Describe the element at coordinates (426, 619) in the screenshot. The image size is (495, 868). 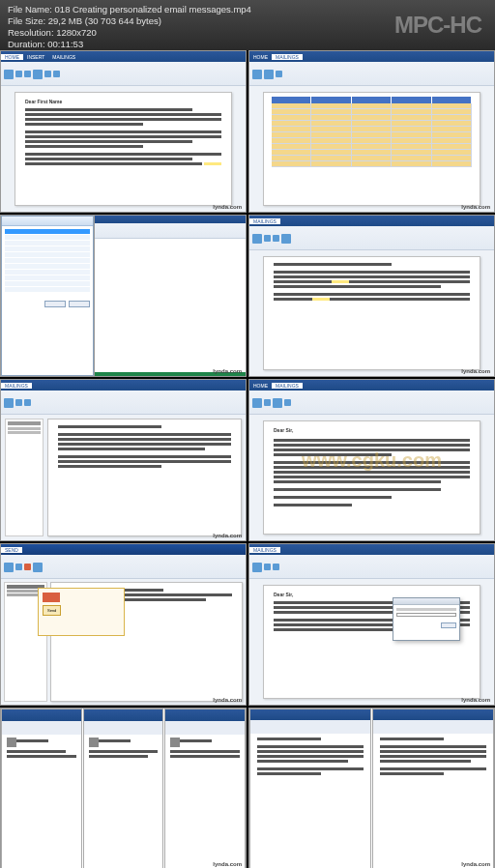
I see `merge-dialog` at that location.